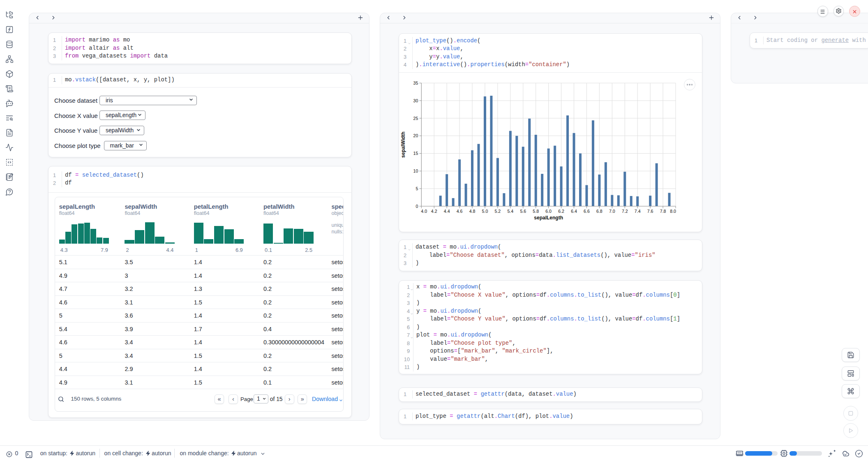 The width and height of the screenshot is (868, 461). I want to click on svg-text: 6.0, so click(548, 211).